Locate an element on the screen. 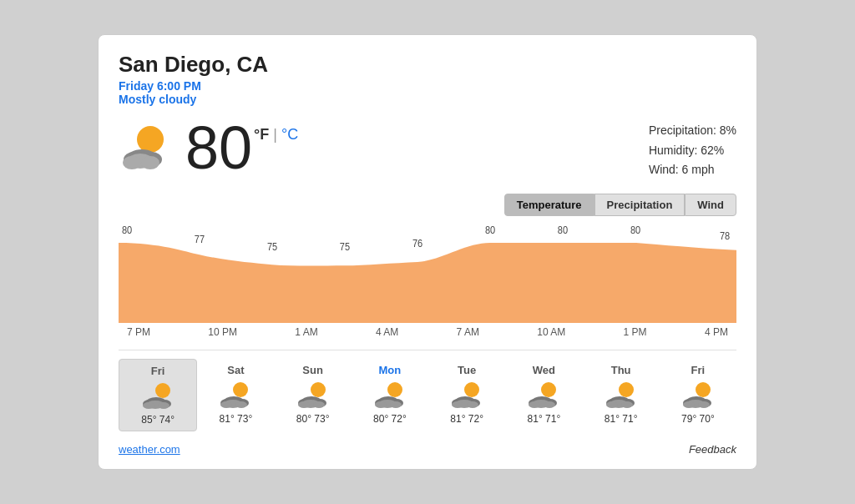  day-icon-tue is located at coordinates (467, 395).